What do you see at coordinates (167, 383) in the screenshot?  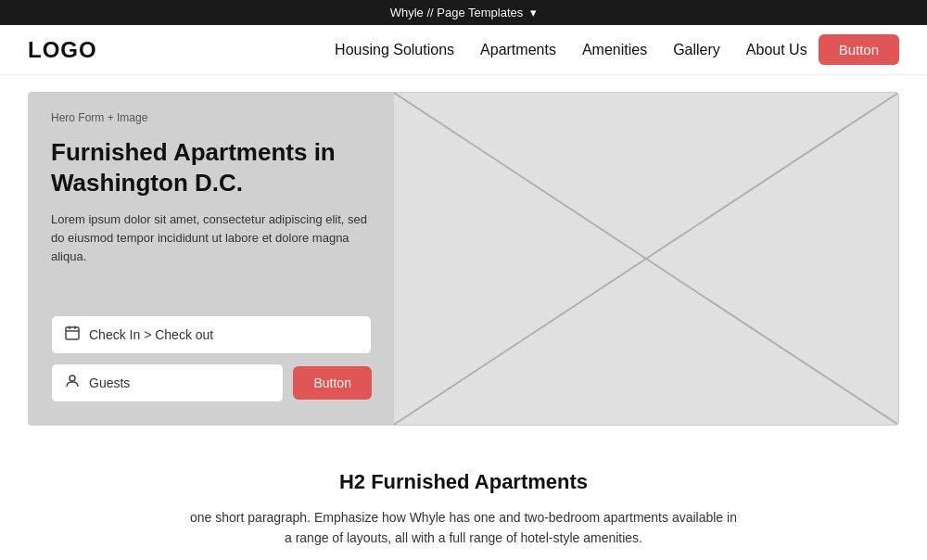 I see `guests-field: Guests` at bounding box center [167, 383].